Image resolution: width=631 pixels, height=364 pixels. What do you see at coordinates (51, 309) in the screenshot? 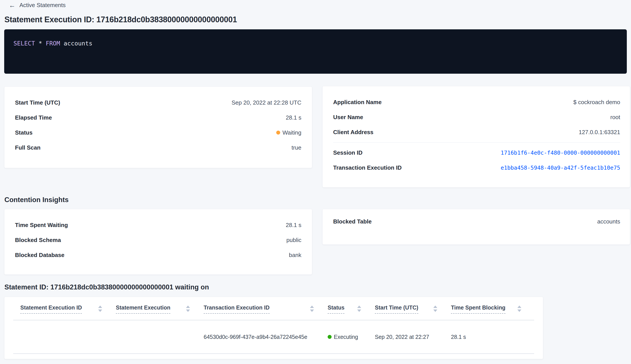
I see `column-label: Statement Execution ID` at bounding box center [51, 309].